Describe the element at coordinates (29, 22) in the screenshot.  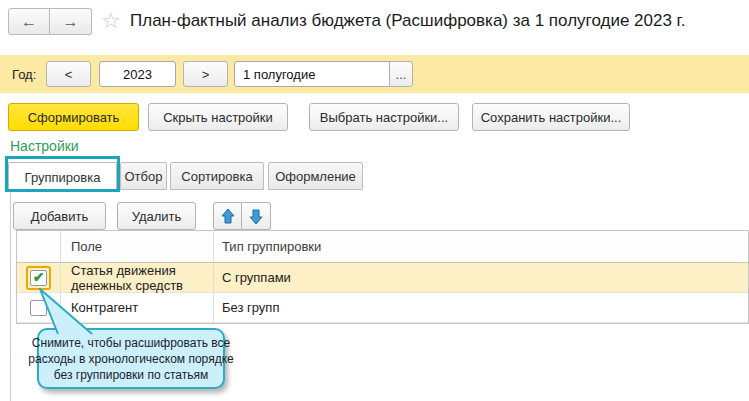
I see `back-button: ←` at that location.